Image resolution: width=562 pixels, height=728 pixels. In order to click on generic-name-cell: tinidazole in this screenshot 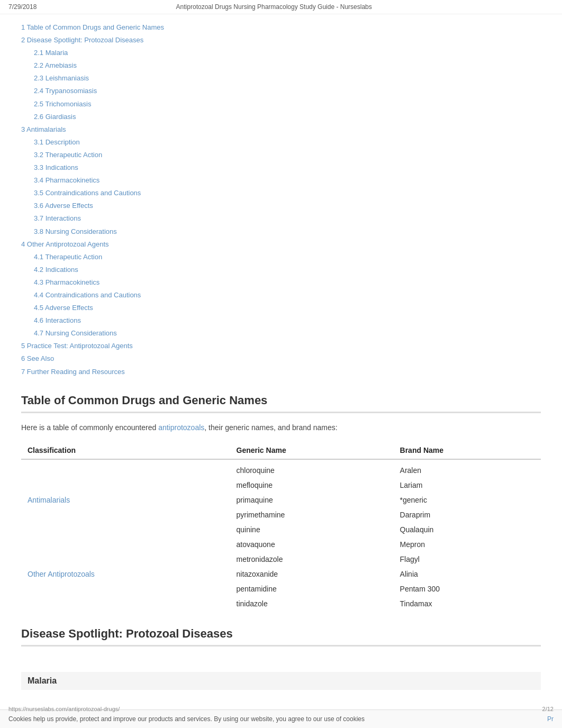, I will do `click(312, 604)`.